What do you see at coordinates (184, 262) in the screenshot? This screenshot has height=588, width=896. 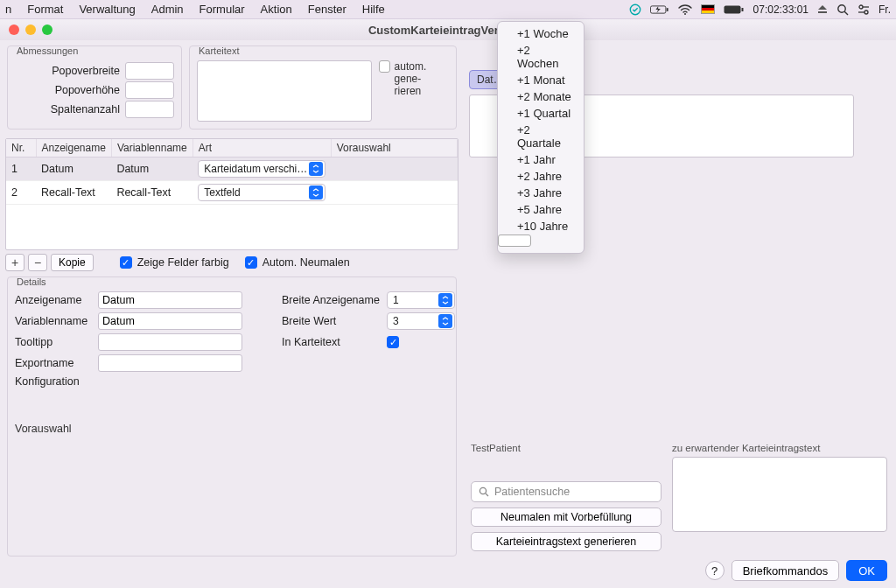 I see `zeige-farbig-label: Zeige Felder farbig` at bounding box center [184, 262].